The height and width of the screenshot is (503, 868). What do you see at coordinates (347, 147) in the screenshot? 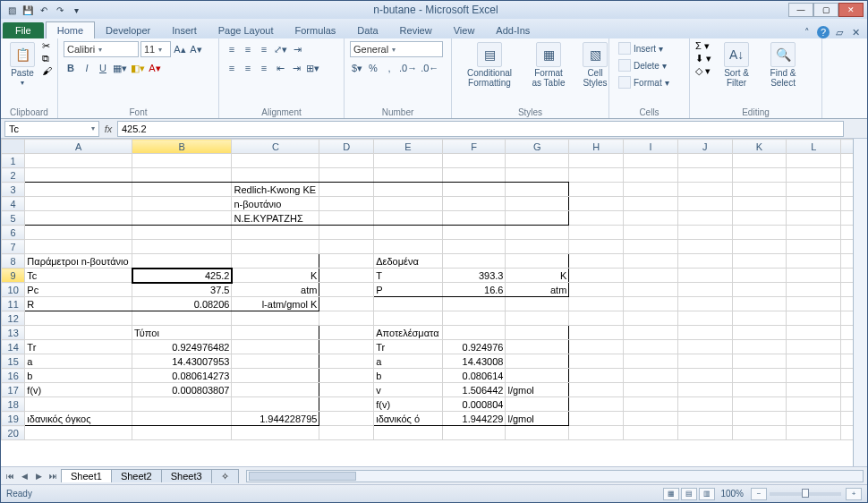
I see `col-D: D` at bounding box center [347, 147].